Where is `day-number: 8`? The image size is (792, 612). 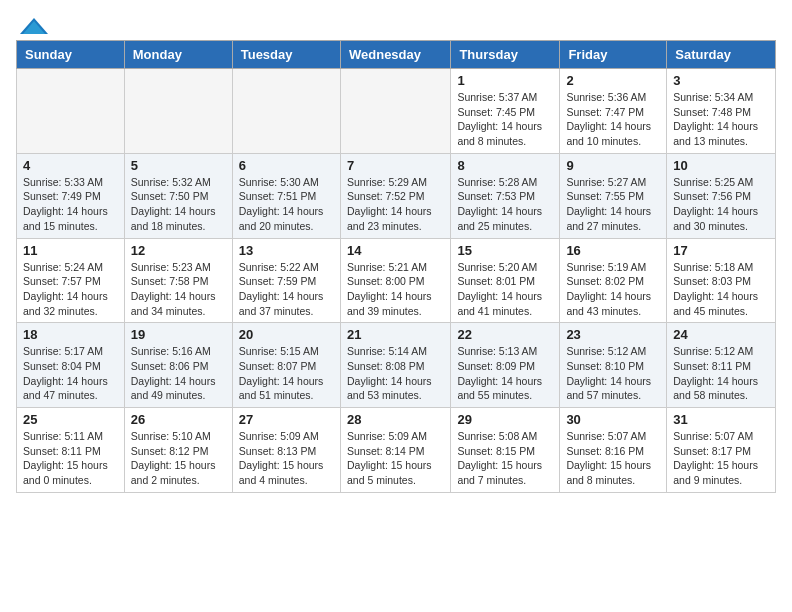
day-number: 8 is located at coordinates (505, 166).